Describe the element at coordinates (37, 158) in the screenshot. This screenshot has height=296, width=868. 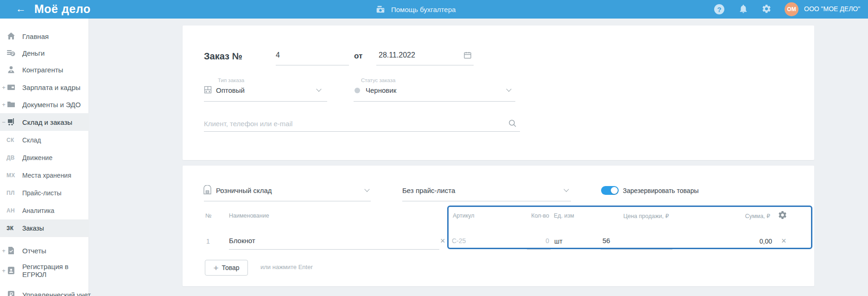
I see `sidebar-item-label: Движение` at that location.